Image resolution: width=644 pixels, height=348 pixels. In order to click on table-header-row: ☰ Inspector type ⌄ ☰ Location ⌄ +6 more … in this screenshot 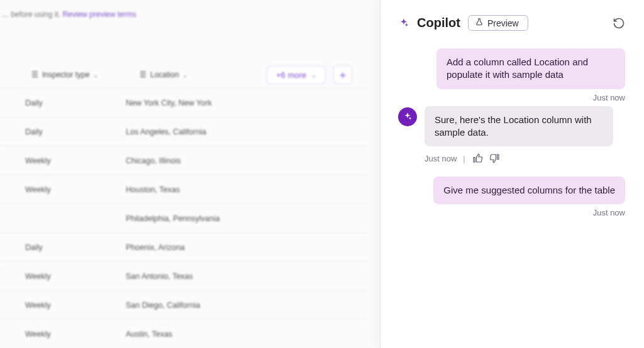, I will do `click(184, 75)`.